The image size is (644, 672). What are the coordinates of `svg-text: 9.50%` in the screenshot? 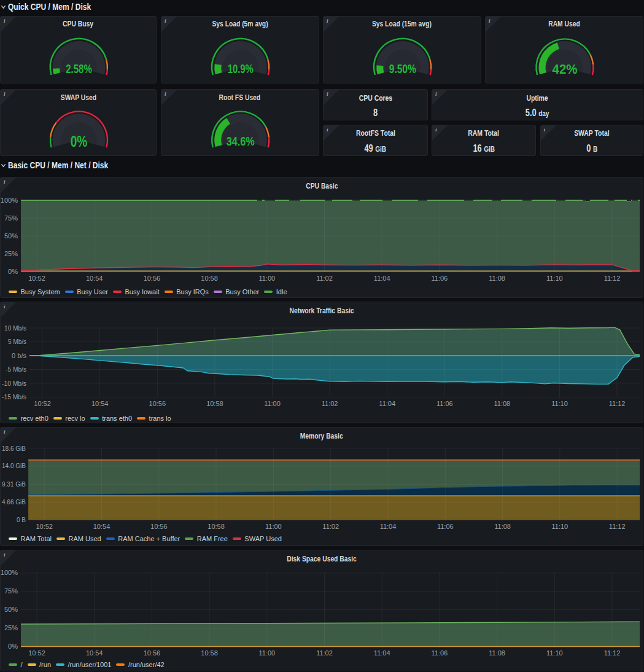 It's located at (403, 69).